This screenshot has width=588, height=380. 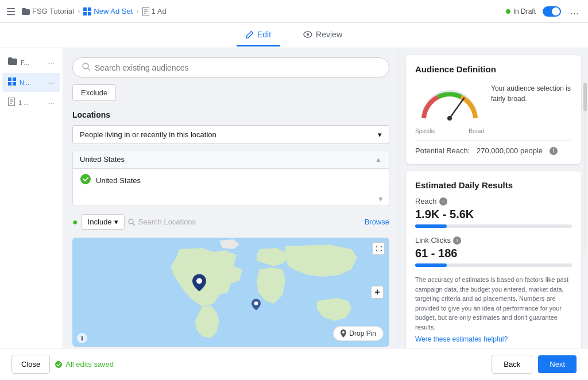 I want to click on search-audiences-input, so click(x=237, y=68).